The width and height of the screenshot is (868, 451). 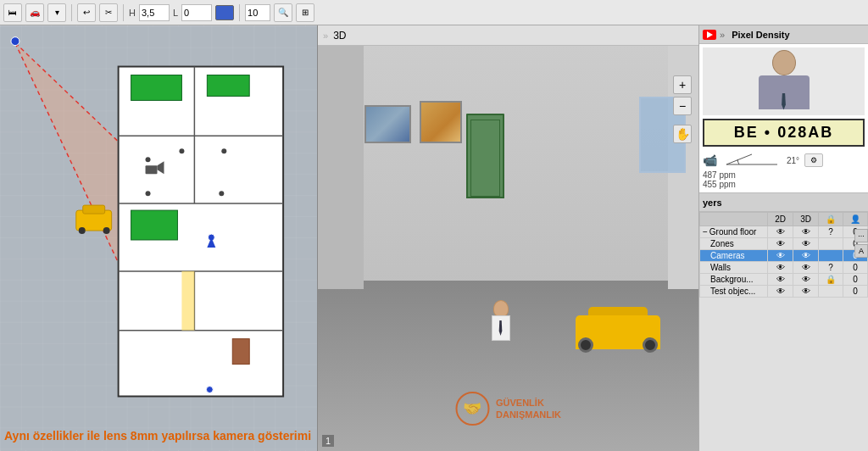 I want to click on settings-button: ⚙, so click(x=814, y=160).